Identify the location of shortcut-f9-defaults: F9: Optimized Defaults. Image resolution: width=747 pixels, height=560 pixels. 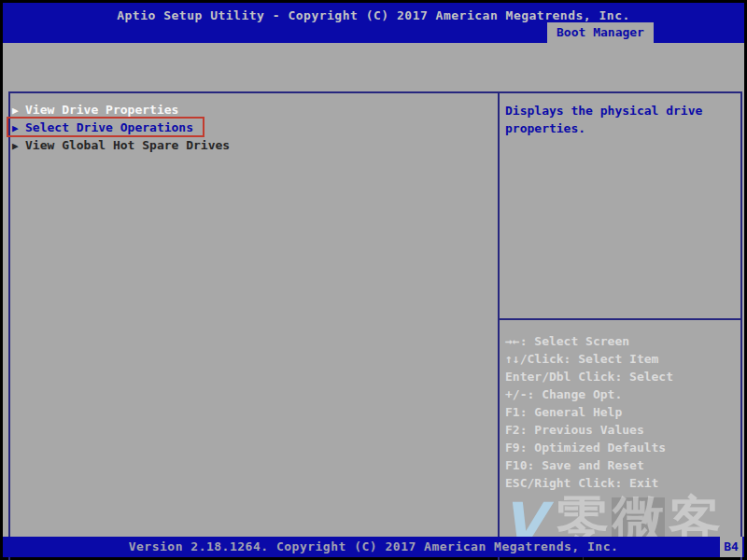
(622, 448).